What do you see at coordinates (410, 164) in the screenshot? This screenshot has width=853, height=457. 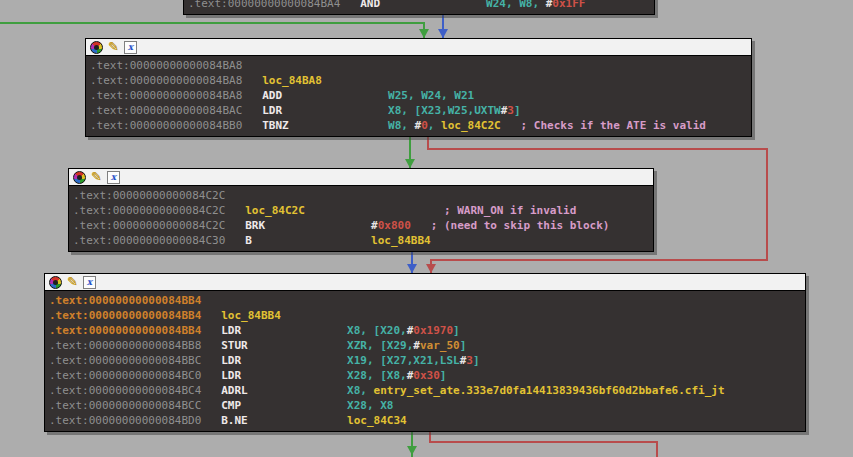 I see `edge-84ba8-to-84c2c-green-arrowhead` at bounding box center [410, 164].